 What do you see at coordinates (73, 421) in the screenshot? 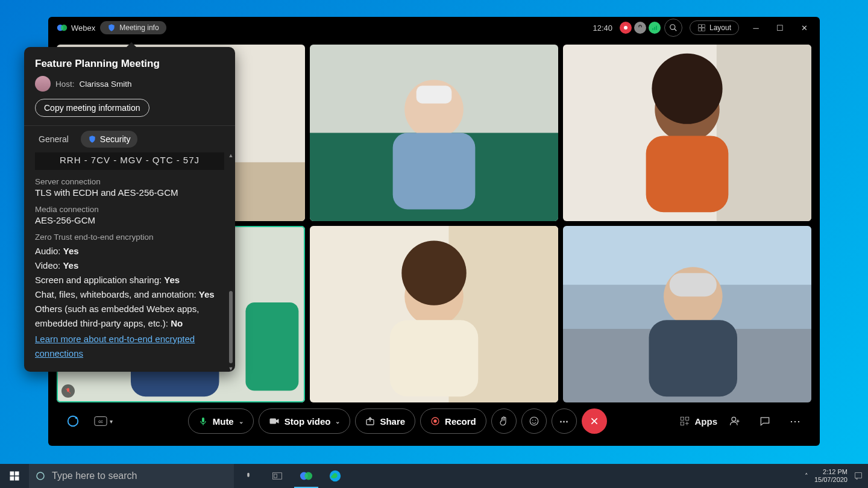
I see `webex-assistant-button` at bounding box center [73, 421].